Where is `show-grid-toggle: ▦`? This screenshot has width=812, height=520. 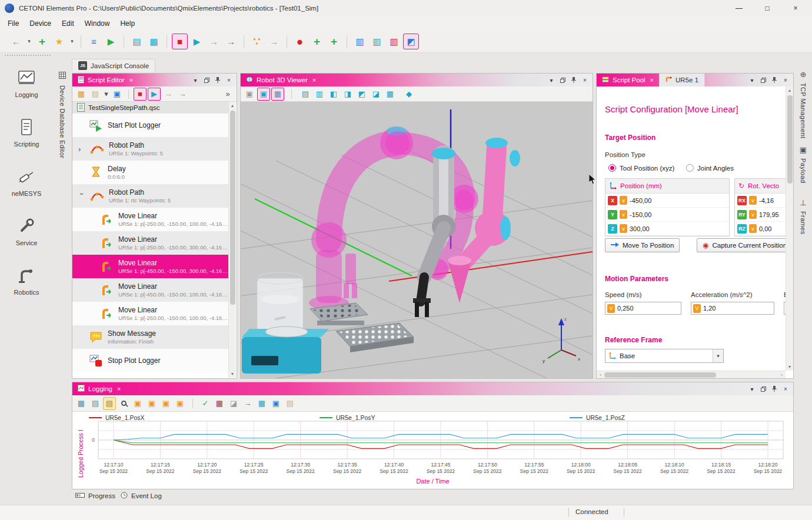
show-grid-toggle: ▦ is located at coordinates (278, 94).